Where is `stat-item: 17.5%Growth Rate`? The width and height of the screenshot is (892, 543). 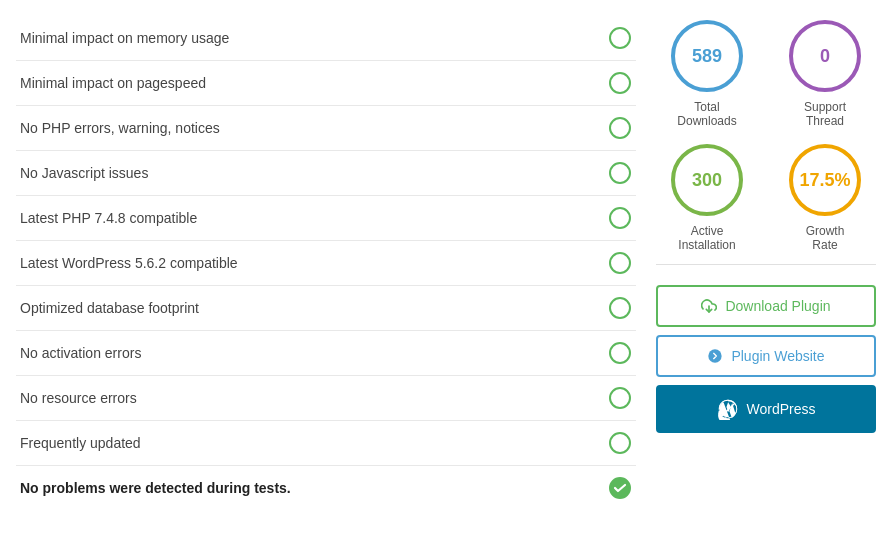 stat-item: 17.5%Growth Rate is located at coordinates (825, 198).